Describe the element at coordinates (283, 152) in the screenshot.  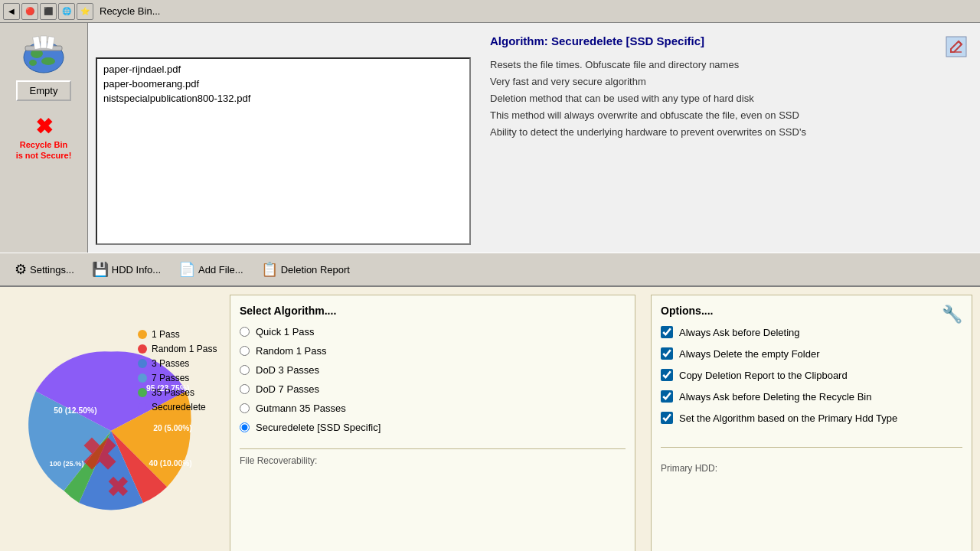
I see `file-list-panel: paper-rijndael.pdf paper-boomerang.pdf n…` at that location.